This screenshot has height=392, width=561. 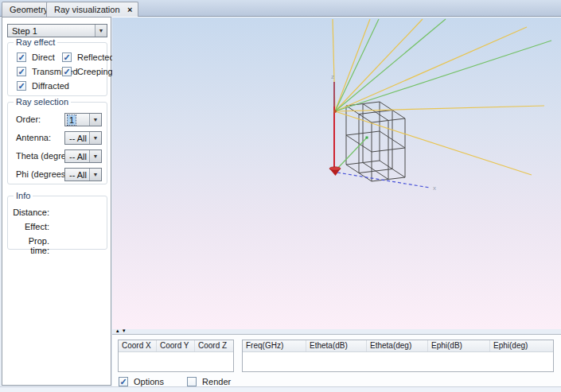 What do you see at coordinates (83, 119) in the screenshot?
I see `order-select: 1 ▼` at bounding box center [83, 119].